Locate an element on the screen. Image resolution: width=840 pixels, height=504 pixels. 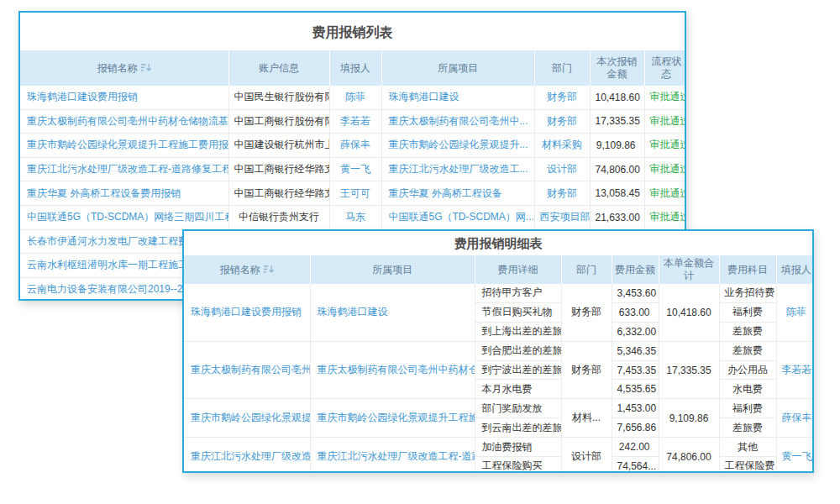
cell-amount: 4,535.65 is located at coordinates (635, 390).